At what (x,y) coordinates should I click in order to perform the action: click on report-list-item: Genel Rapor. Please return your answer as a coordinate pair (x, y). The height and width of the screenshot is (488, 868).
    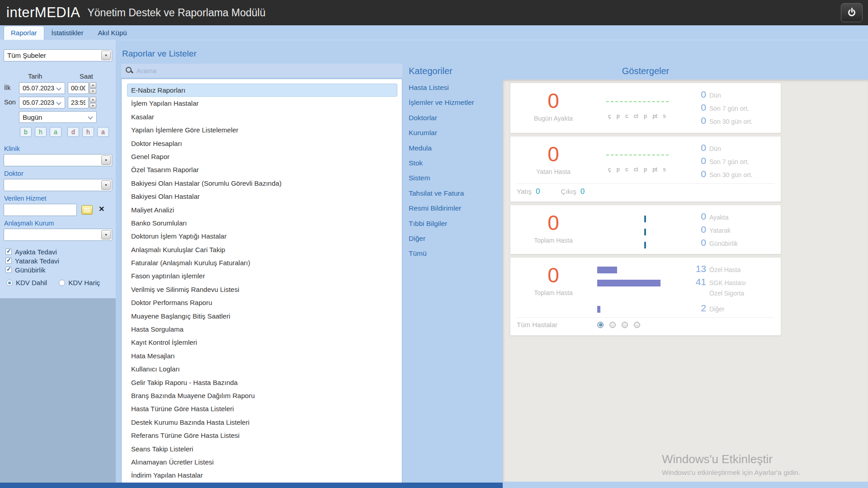
    Looking at the image, I should click on (262, 156).